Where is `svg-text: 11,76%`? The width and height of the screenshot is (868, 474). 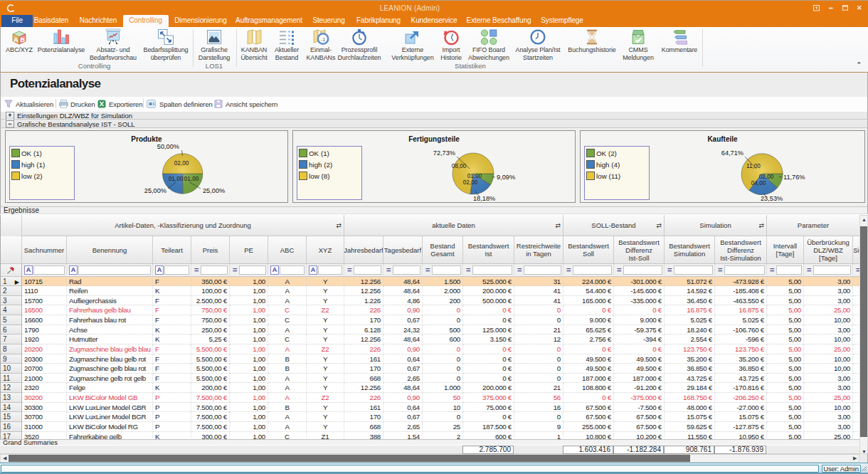
svg-text: 11,76% is located at coordinates (794, 177).